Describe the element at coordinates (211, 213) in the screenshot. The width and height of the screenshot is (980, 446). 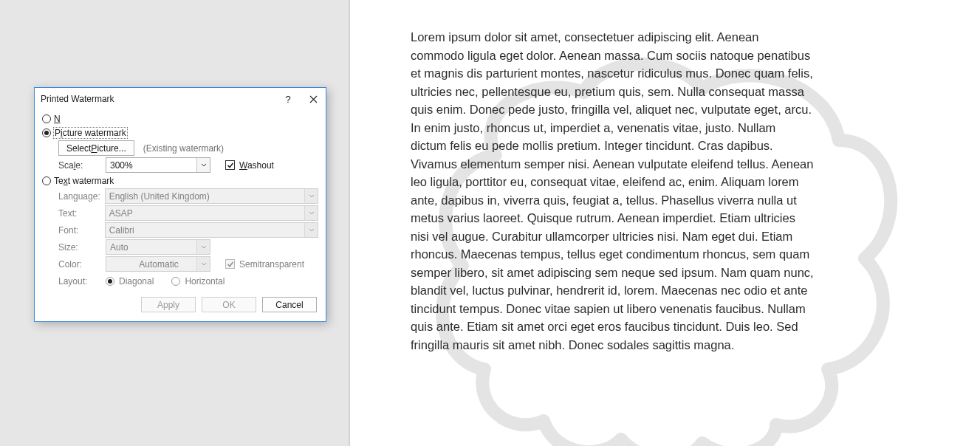
I see `text-combo: ASAP` at that location.